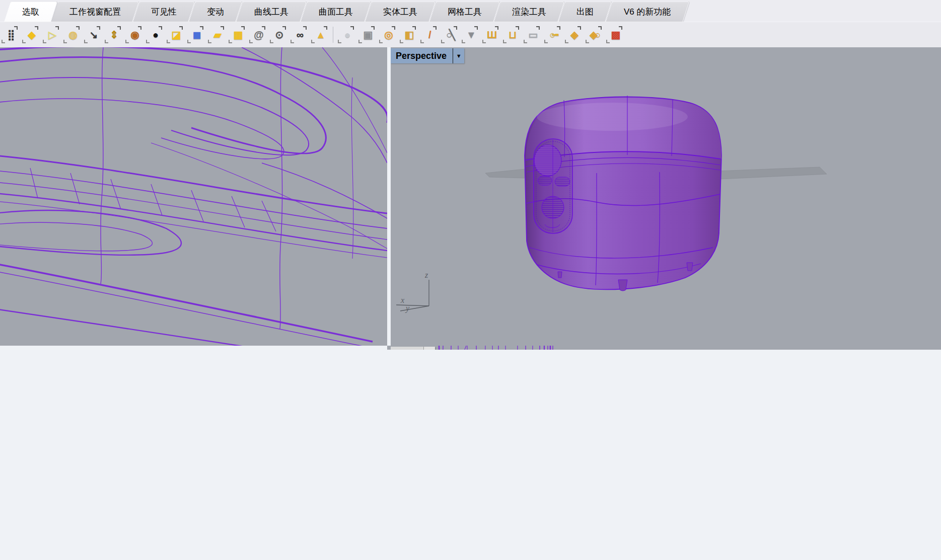 This screenshot has width=941, height=560. What do you see at coordinates (511, 35) in the screenshot?
I see `u-box-icon-glyph: ⊔` at bounding box center [511, 35].